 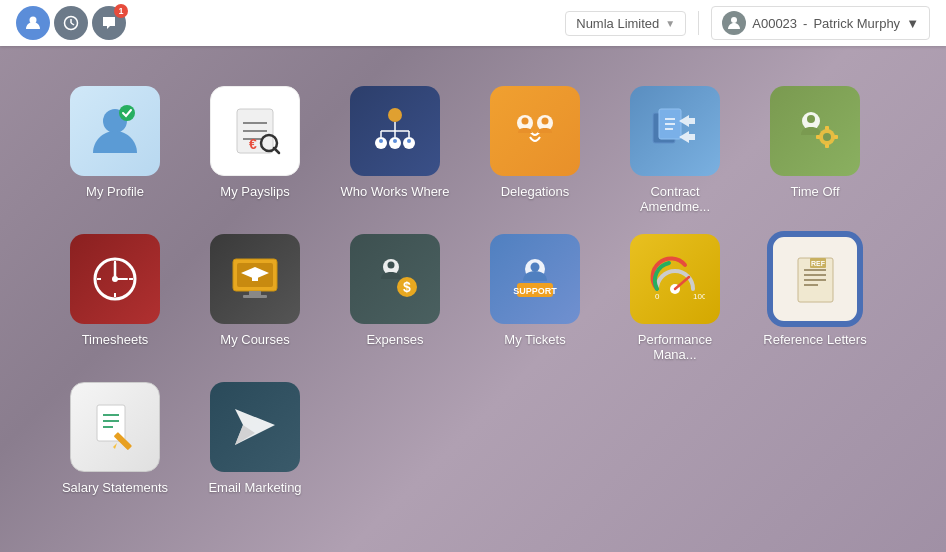 I want to click on app-tile-my-tickets: SUPPORT My Tickets, so click(x=535, y=290).